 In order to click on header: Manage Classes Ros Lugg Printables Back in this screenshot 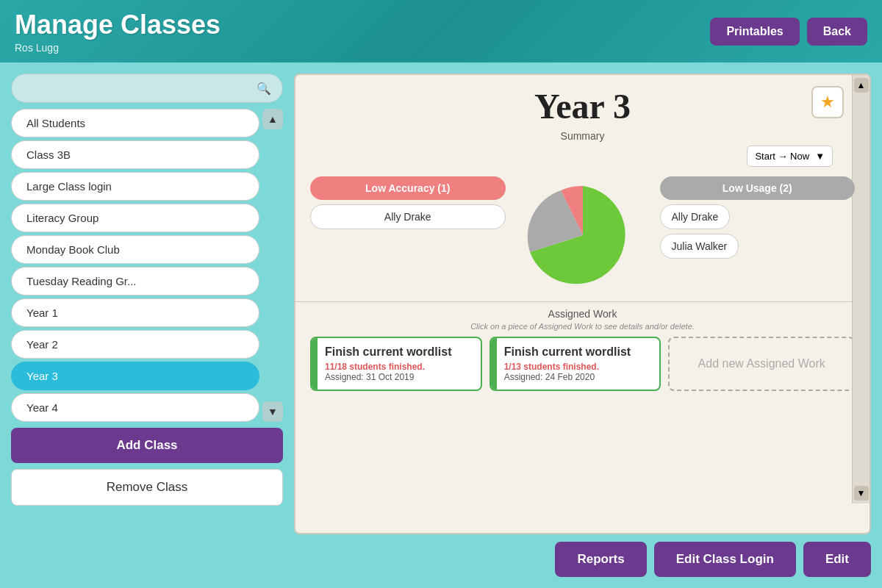, I will do `click(441, 31)`.